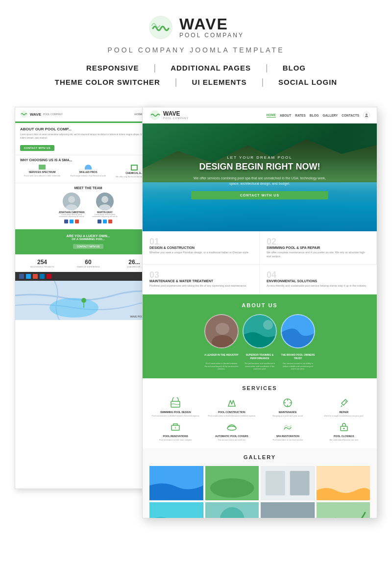 The width and height of the screenshot is (392, 588). What do you see at coordinates (88, 175) in the screenshot?
I see `lp-why-col-text-2: Each single solution of professional wor…` at bounding box center [88, 175].